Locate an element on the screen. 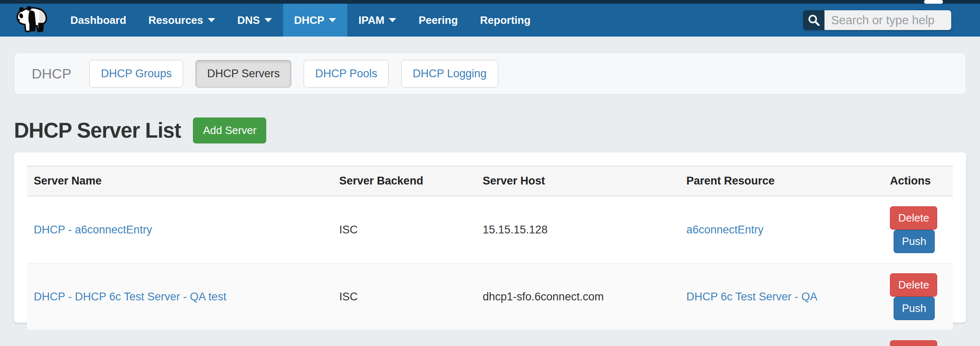 The width and height of the screenshot is (980, 346). nav-item-dashboard: Dashboard is located at coordinates (98, 20).